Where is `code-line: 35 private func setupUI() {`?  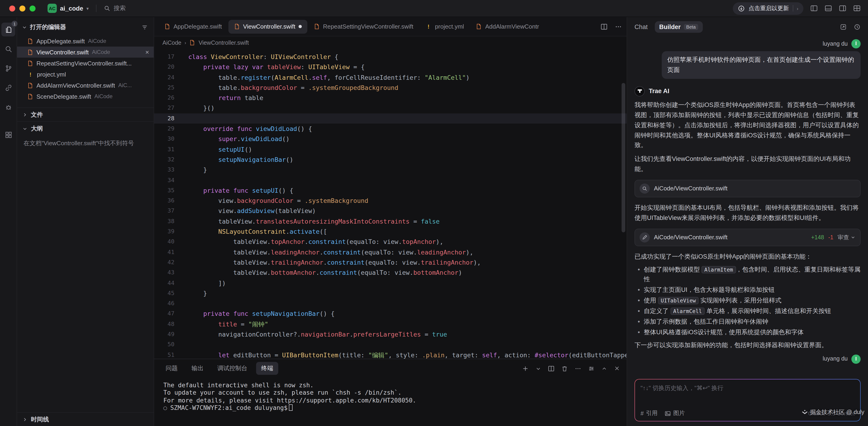 code-line: 35 private func setupUI() { is located at coordinates (390, 191).